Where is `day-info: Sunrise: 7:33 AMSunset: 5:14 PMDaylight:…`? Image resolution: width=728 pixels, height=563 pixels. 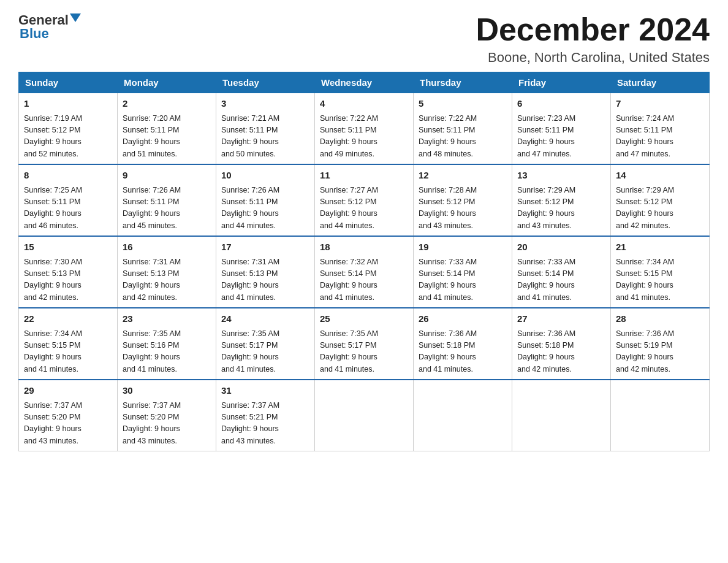 day-info: Sunrise: 7:33 AMSunset: 5:14 PMDaylight:… is located at coordinates (463, 280).